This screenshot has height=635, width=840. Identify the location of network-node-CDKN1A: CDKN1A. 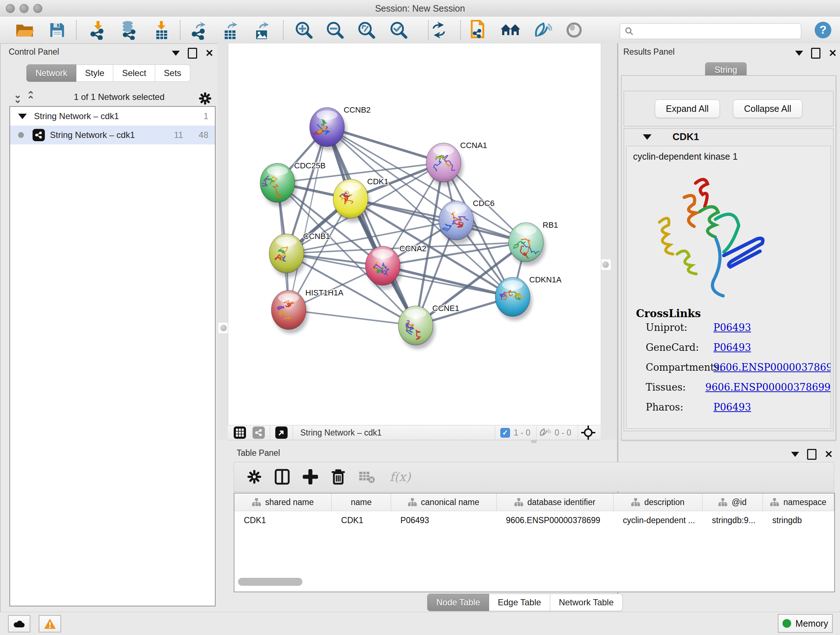
(529, 298).